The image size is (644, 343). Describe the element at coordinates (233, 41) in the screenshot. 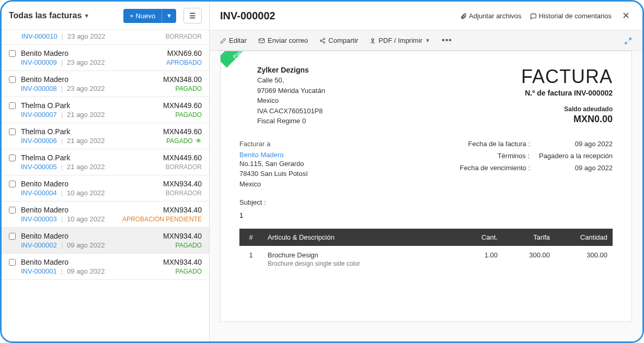

I see `edit-button: Editar` at that location.